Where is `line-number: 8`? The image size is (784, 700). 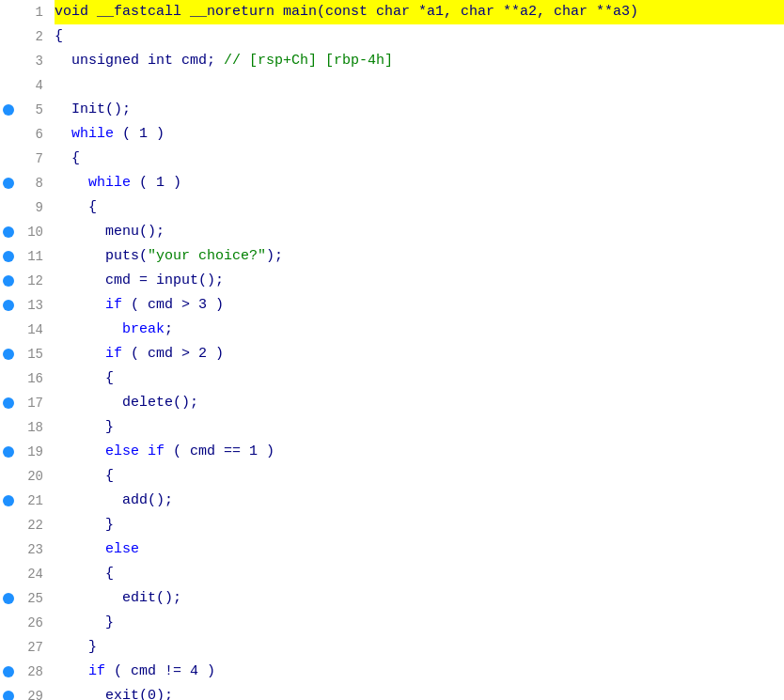 line-number: 8 is located at coordinates (32, 183).